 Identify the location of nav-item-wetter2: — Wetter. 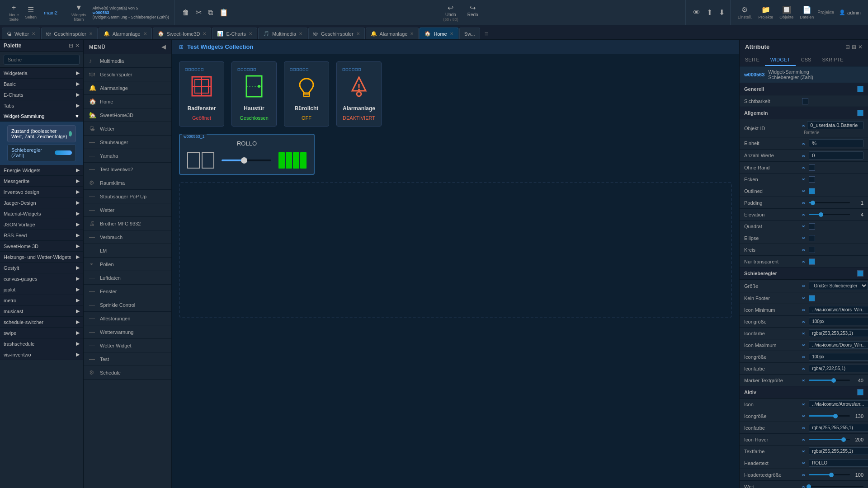
(127, 210).